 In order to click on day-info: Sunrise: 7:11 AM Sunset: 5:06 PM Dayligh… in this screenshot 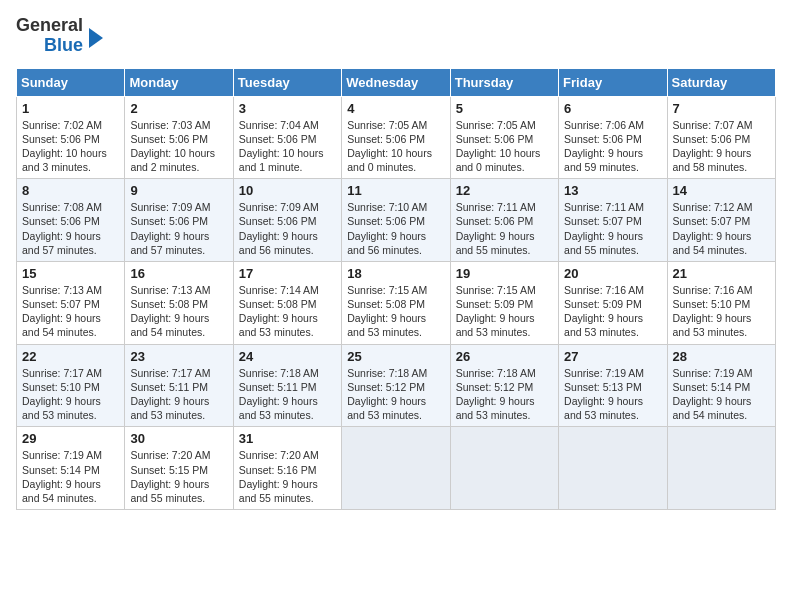, I will do `click(504, 228)`.